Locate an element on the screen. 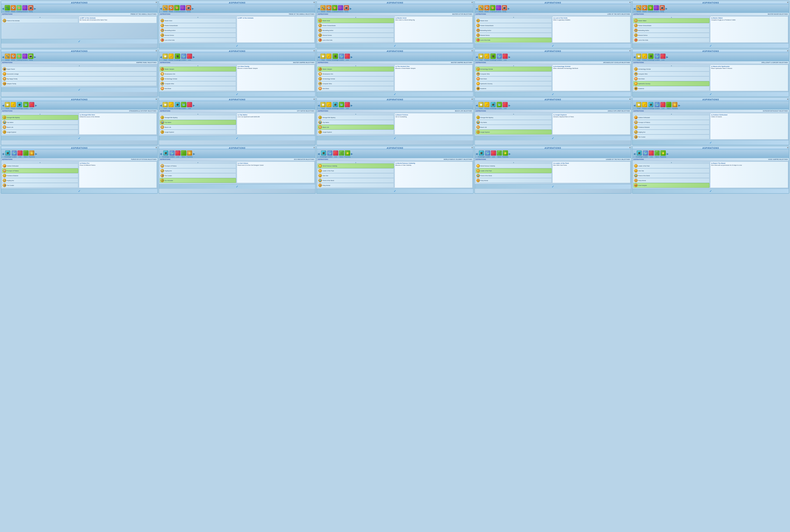  milestone-item: ⛺Outdoor Enthusiast is located at coordinates (40, 166).